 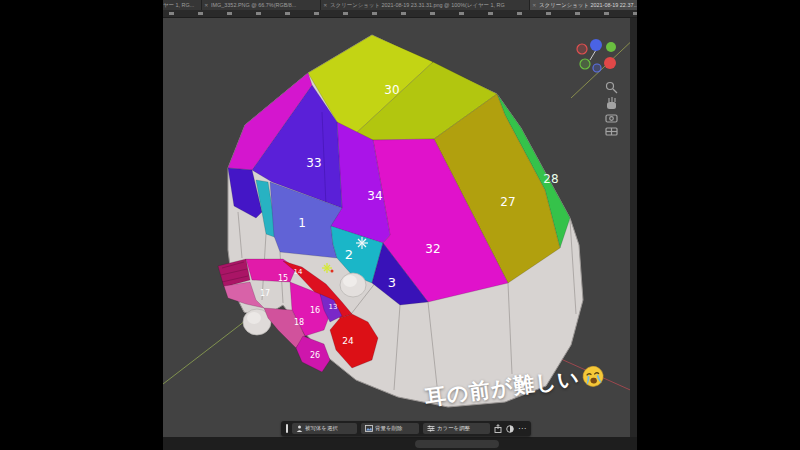 What do you see at coordinates (400, 444) in the screenshot?
I see `bottom-bar` at bounding box center [400, 444].